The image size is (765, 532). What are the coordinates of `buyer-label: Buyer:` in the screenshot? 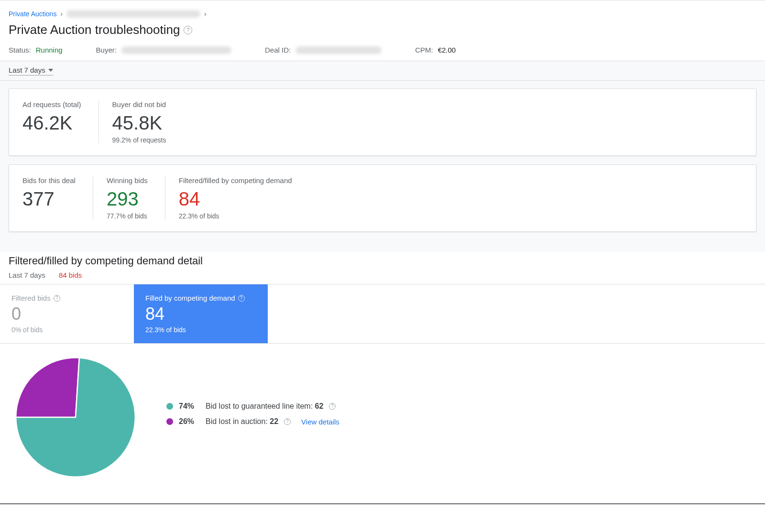 It's located at (106, 50).